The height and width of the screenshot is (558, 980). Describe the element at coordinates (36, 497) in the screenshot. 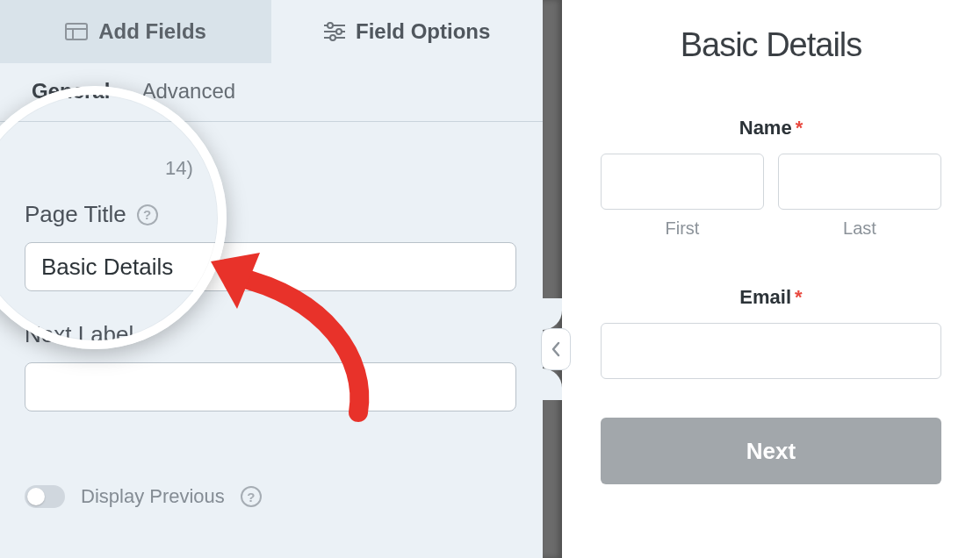

I see `toggle-knob` at that location.